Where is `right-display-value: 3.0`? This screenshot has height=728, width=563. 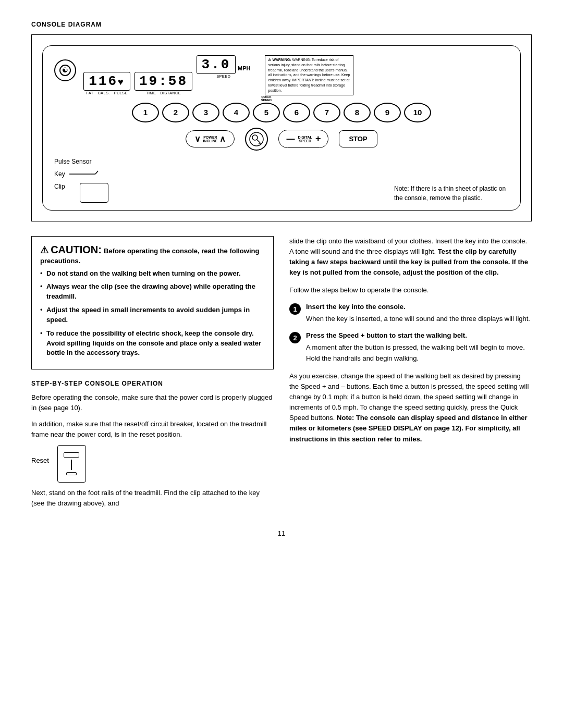 right-display-value: 3.0 is located at coordinates (216, 65).